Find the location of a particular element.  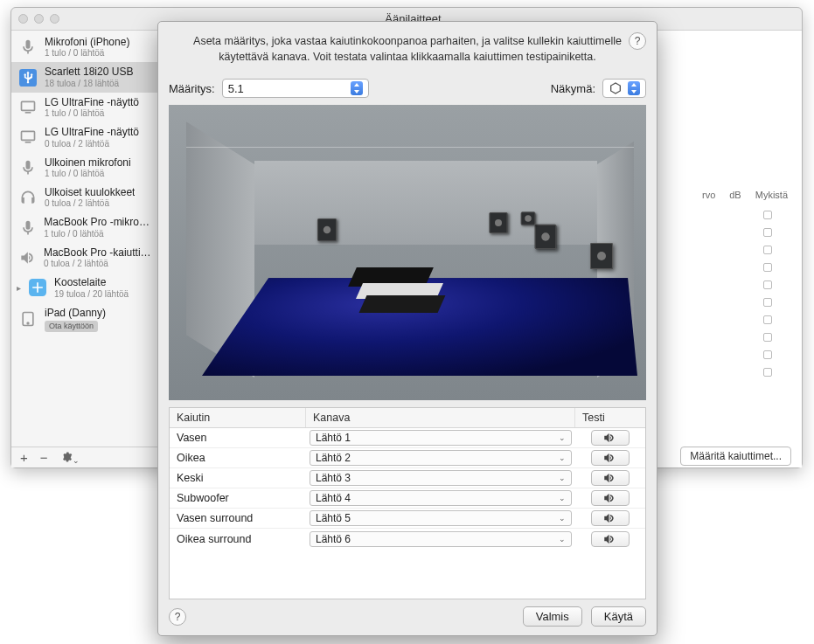

device-io-label: 19 tuloa / 20 lähtöä is located at coordinates (91, 294).